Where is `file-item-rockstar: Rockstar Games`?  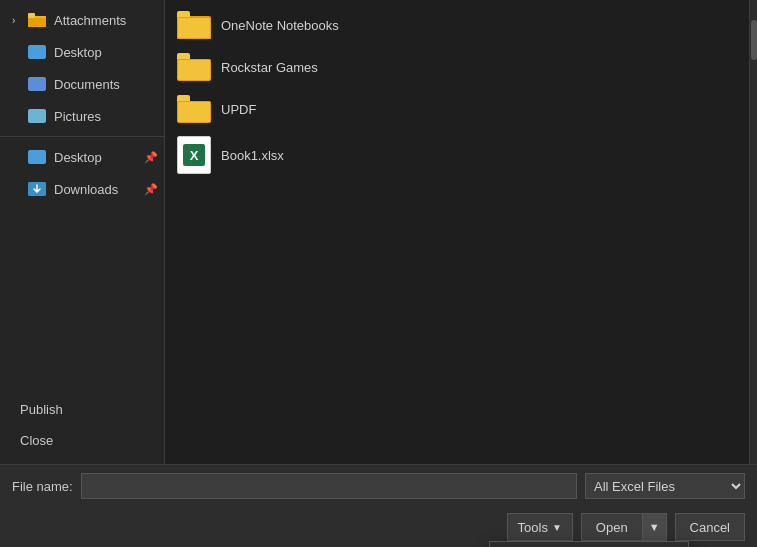 file-item-rockstar: Rockstar Games is located at coordinates (457, 67).